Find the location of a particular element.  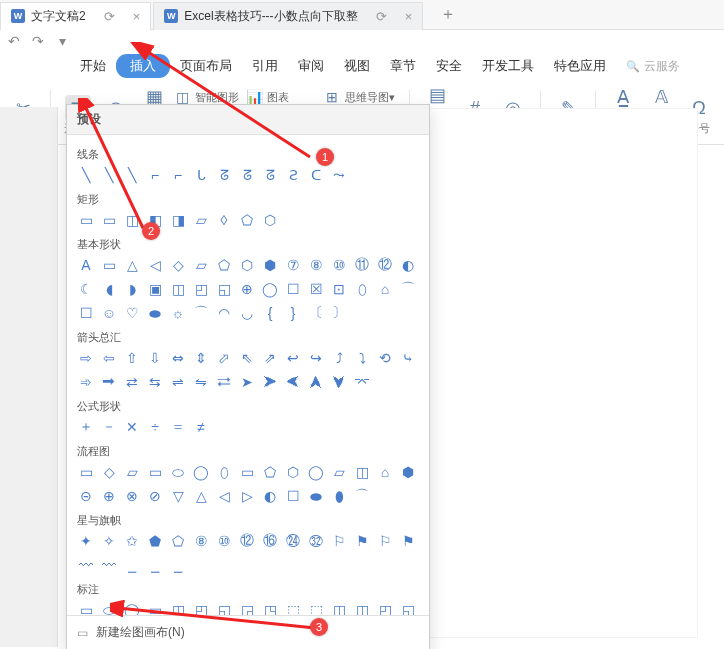

shape-item: ⌤ is located at coordinates (362, 382).